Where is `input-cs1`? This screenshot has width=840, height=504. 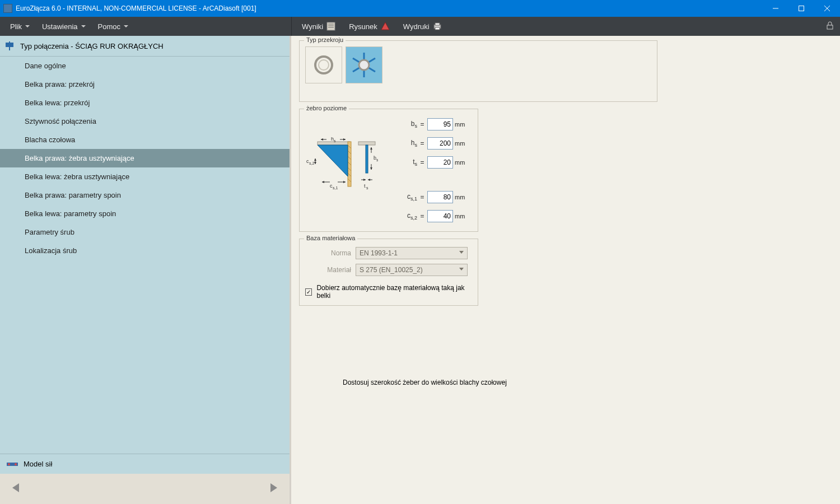 input-cs1 is located at coordinates (440, 197).